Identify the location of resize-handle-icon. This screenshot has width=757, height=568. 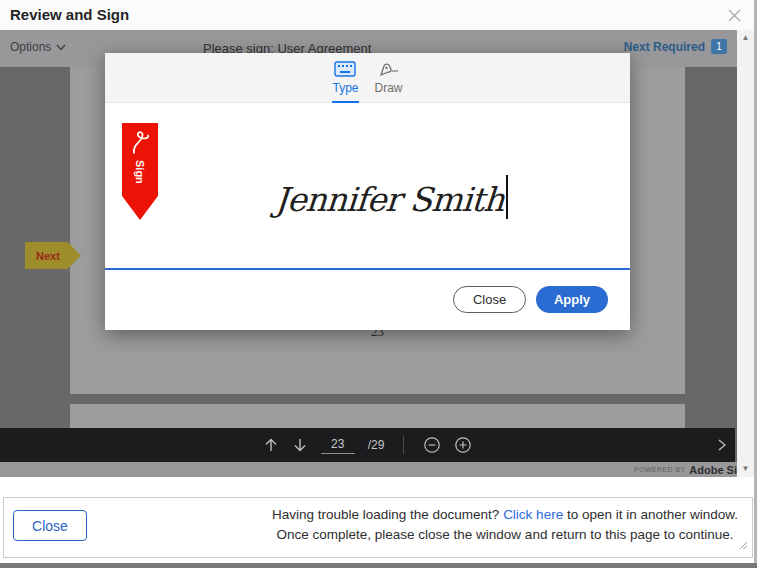
(744, 545).